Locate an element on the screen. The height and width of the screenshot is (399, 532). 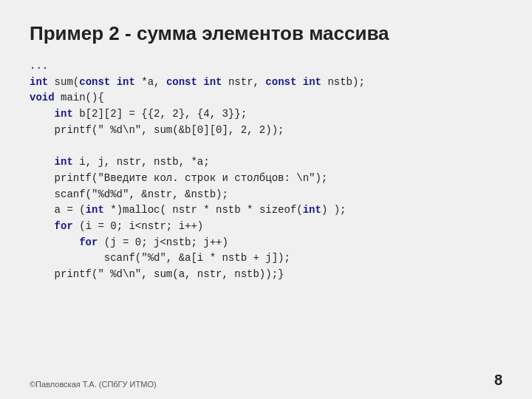
keyword-int4: int is located at coordinates (312, 82).